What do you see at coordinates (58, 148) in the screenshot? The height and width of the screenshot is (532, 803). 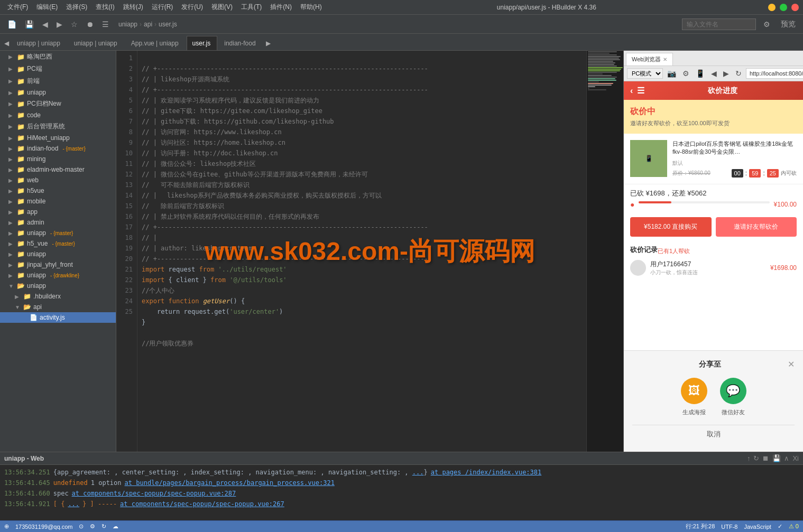 I see `sidebar-item-indianfood: ▶ 📁 indian-food - {master}` at bounding box center [58, 148].